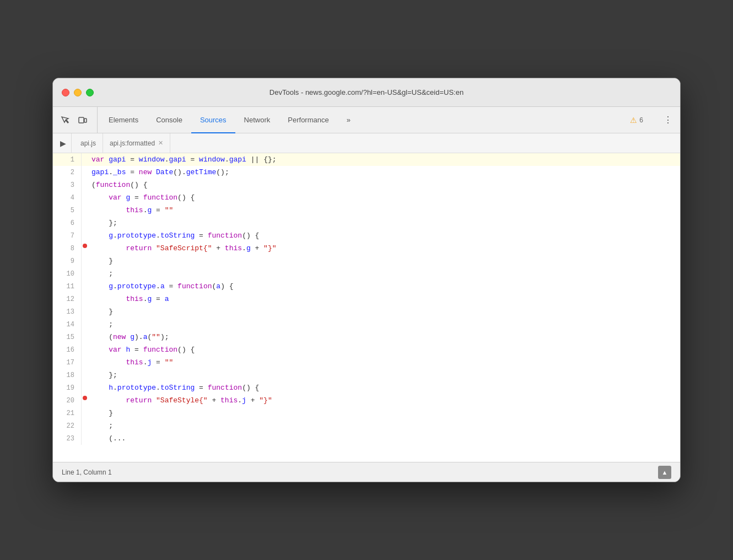  I want to click on line-content: g.prototype.a = function(a) {, so click(384, 287).